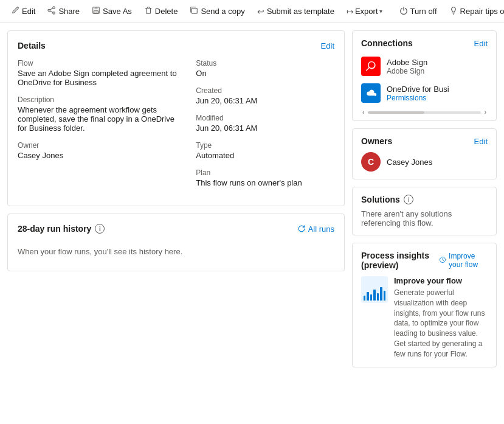 The width and height of the screenshot is (504, 424). I want to click on details-header: Details Edit, so click(176, 46).